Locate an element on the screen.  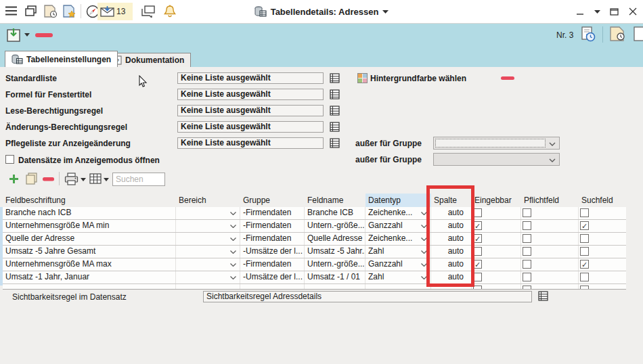
window-dropdown-caret-icon is located at coordinates (597, 12).